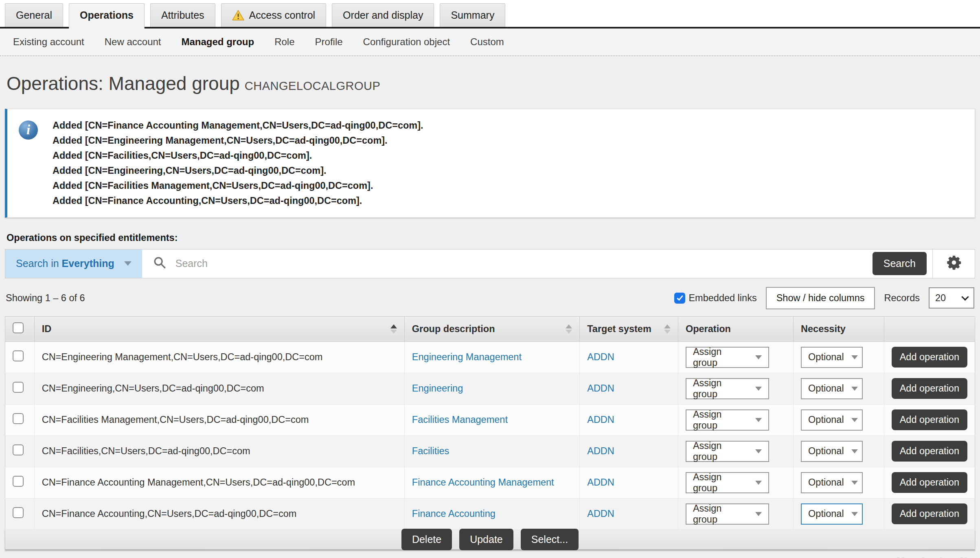  I want to click on show-hide-columns-button: Show / hide columns, so click(821, 298).